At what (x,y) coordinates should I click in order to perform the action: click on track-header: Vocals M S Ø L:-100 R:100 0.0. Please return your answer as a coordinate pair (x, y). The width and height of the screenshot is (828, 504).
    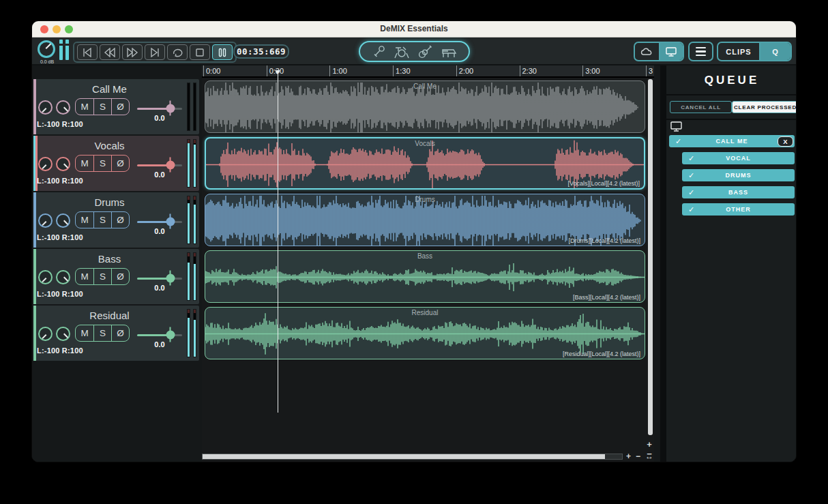
    Looking at the image, I should click on (116, 164).